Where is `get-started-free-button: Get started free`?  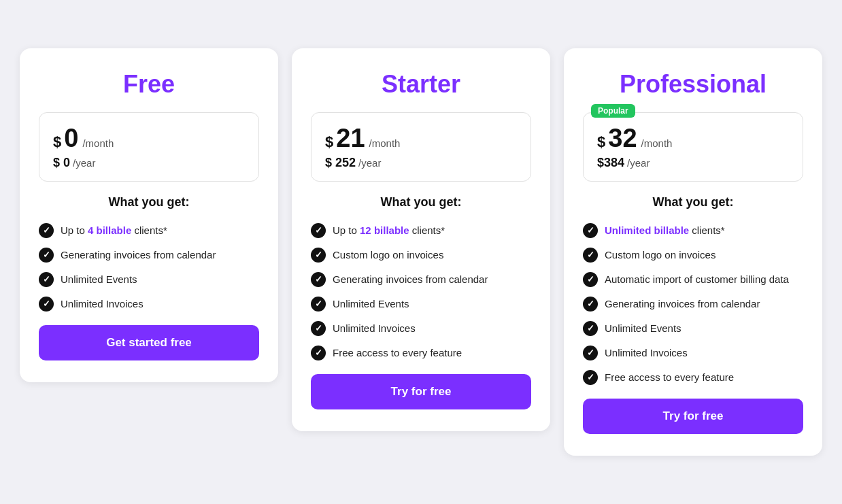 get-started-free-button: Get started free is located at coordinates (149, 343).